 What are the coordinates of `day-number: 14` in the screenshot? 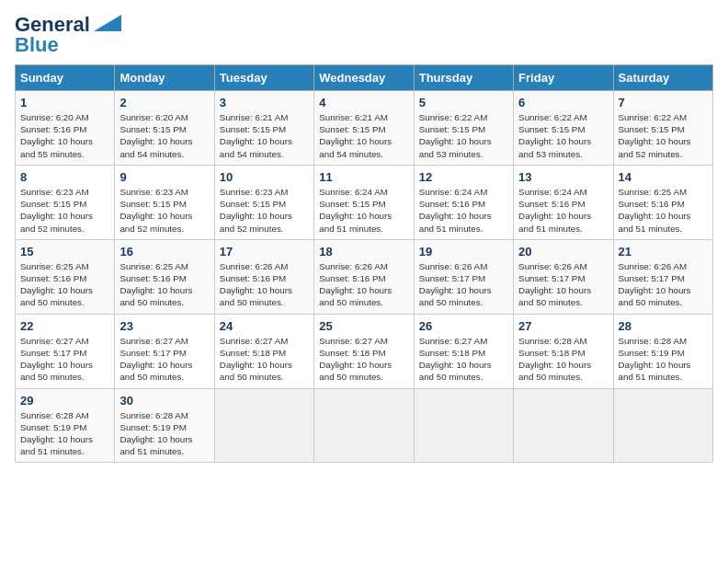 It's located at (664, 177).